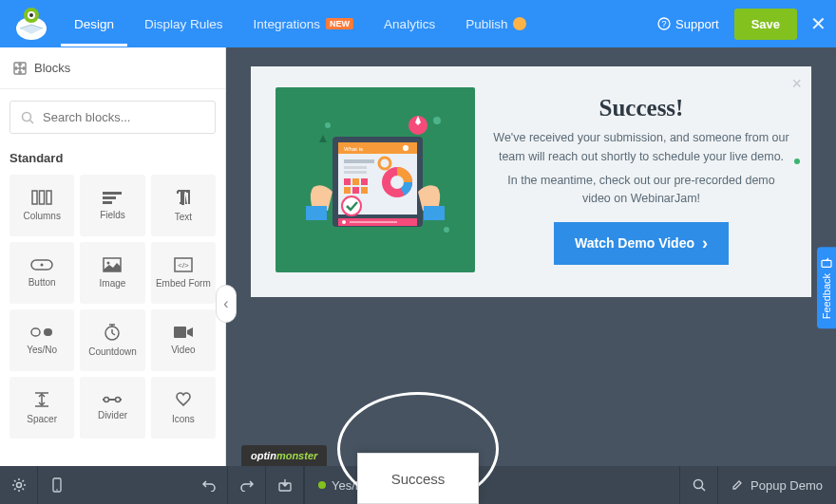  I want to click on import-icon, so click(285, 485).